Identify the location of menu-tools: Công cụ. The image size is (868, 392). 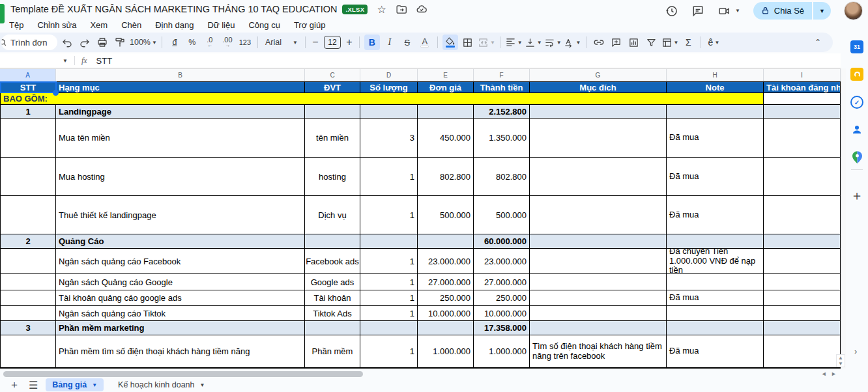
(264, 25).